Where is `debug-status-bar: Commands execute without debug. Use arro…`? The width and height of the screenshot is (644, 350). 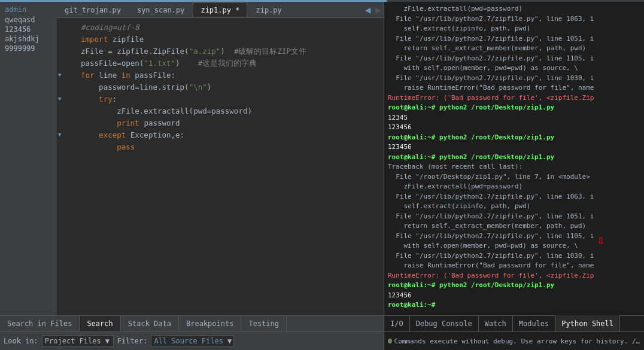 debug-status-bar: Commands execute without debug. Use arro… is located at coordinates (514, 341).